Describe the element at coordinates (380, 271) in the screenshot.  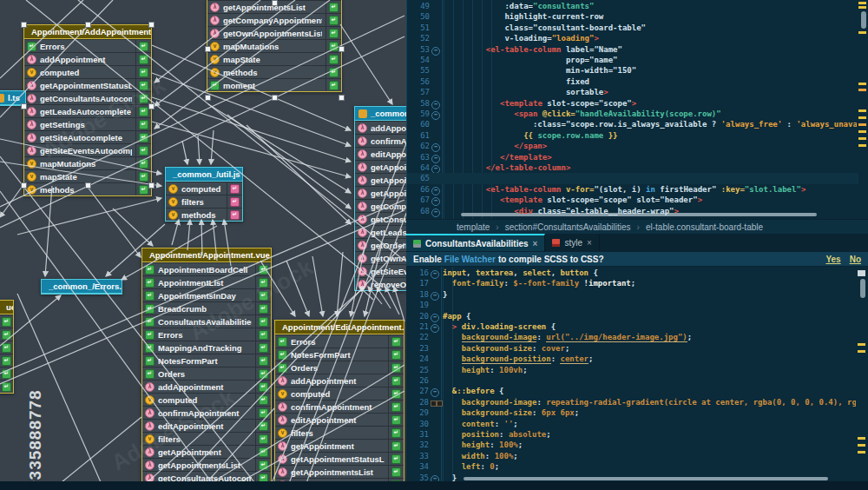
I see `diagram-item: λgetSiteEve↵` at that location.